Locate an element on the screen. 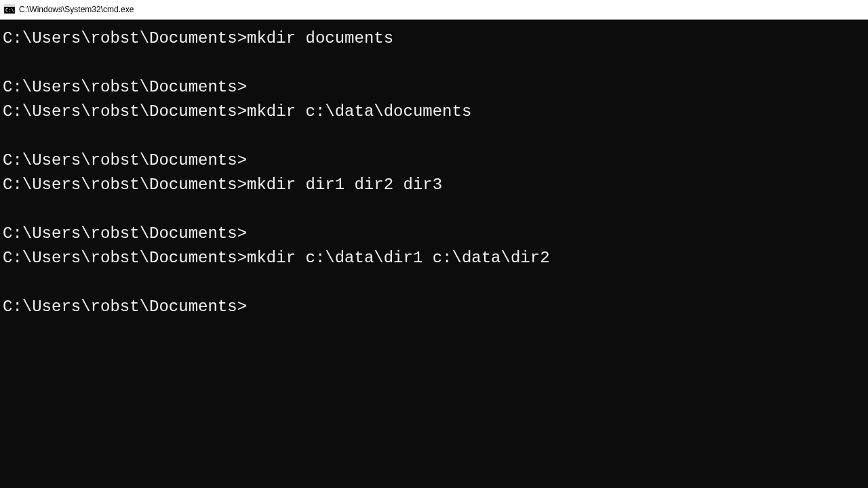  command-text: mkdir dir1 dir2 dir3 is located at coordinates (344, 184).